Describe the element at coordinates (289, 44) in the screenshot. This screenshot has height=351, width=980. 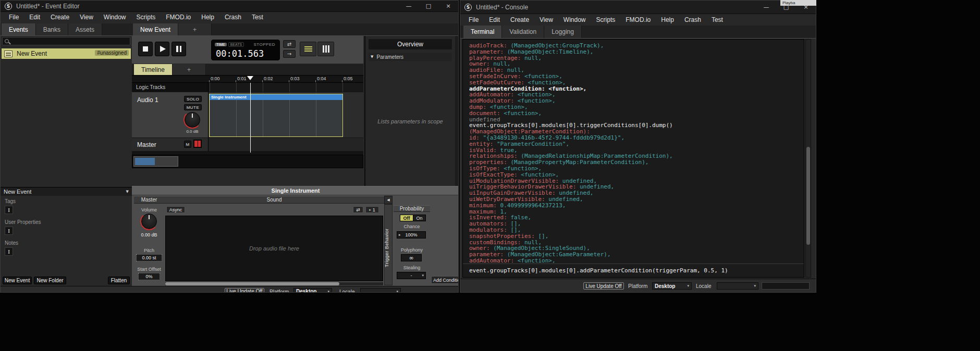
I see `loop-playback-button: ⇄` at that location.